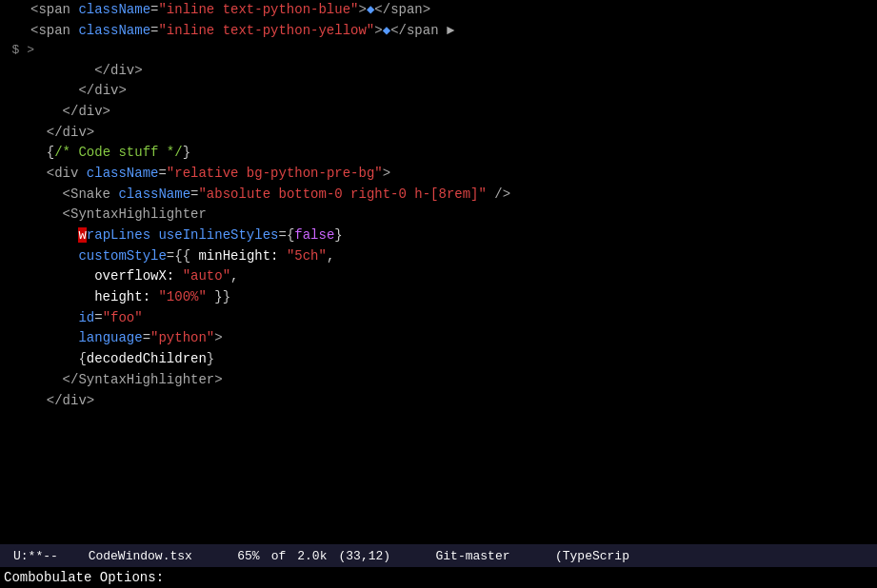 The height and width of the screenshot is (588, 877). What do you see at coordinates (82, 235) in the screenshot?
I see `cursor: w` at bounding box center [82, 235].